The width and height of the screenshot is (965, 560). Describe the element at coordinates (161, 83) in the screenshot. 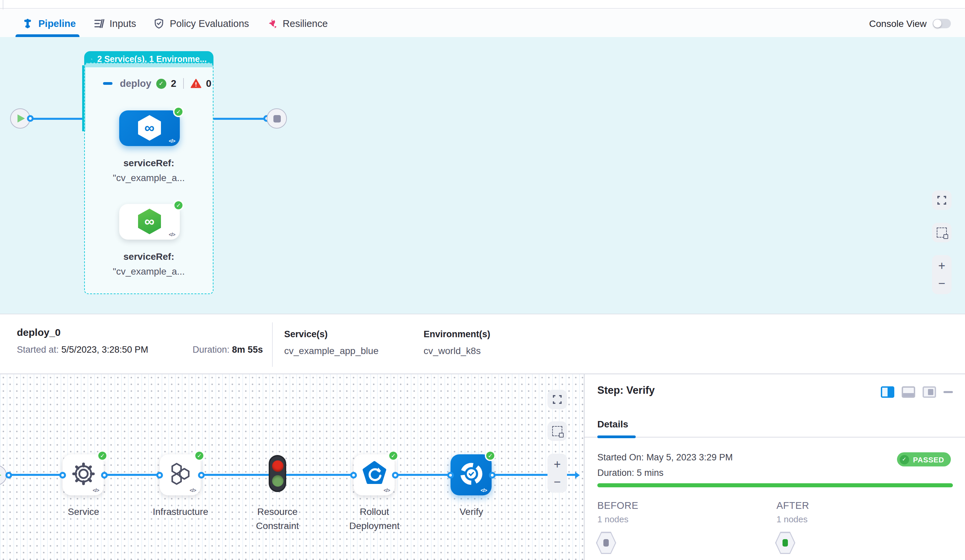

I see `success-count-icon: ✓` at that location.